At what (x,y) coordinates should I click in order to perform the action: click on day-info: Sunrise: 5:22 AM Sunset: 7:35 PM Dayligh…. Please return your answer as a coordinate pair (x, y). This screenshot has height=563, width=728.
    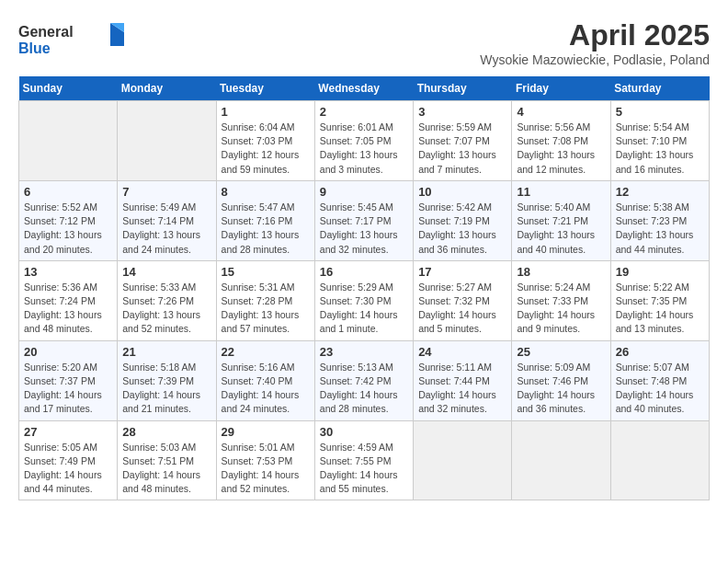
    Looking at the image, I should click on (660, 309).